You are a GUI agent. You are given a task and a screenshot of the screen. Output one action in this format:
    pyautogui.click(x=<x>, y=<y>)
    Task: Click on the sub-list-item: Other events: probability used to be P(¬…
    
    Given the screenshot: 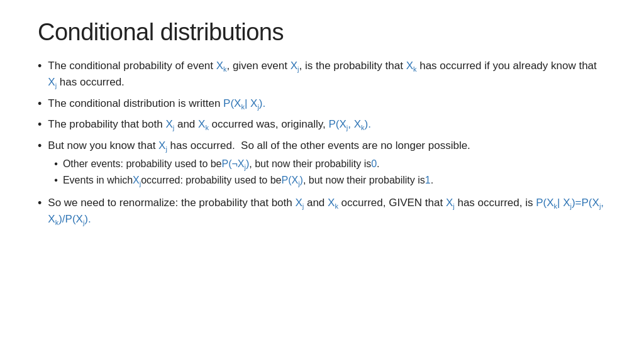 What is the action you would take?
    pyautogui.click(x=330, y=165)
    